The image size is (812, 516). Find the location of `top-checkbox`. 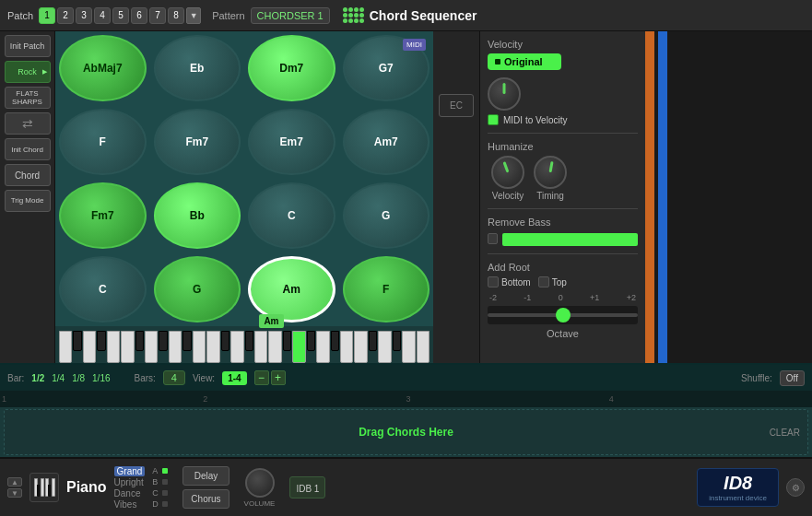

top-checkbox is located at coordinates (544, 282).